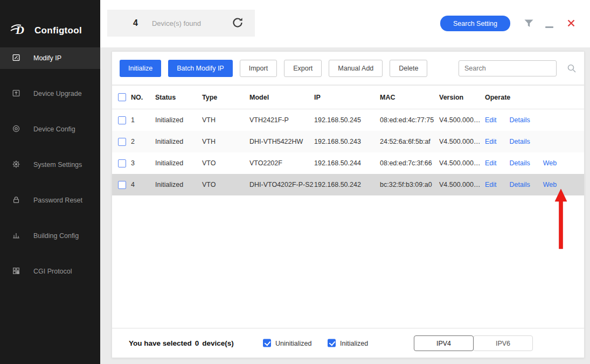 This screenshot has width=590, height=364. What do you see at coordinates (348, 69) in the screenshot?
I see `panel-toolbar: Initialize Batch Modify IP Import Export…` at bounding box center [348, 69].